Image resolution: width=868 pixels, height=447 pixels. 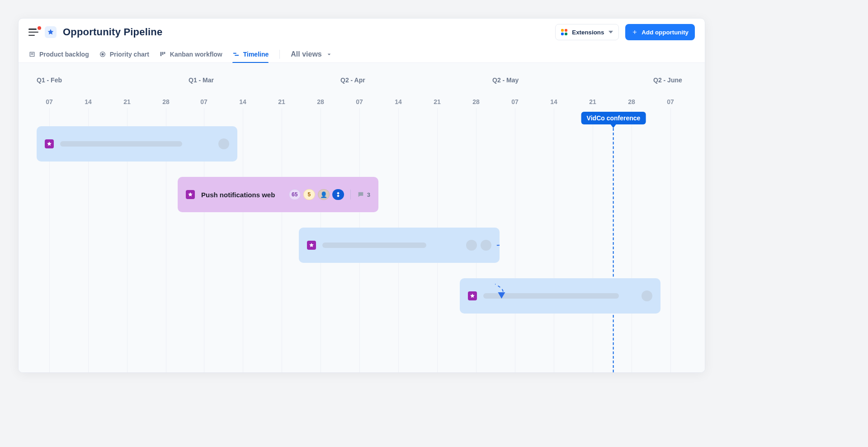 What do you see at coordinates (163, 54) in the screenshot?
I see `kanban-icon` at bounding box center [163, 54].